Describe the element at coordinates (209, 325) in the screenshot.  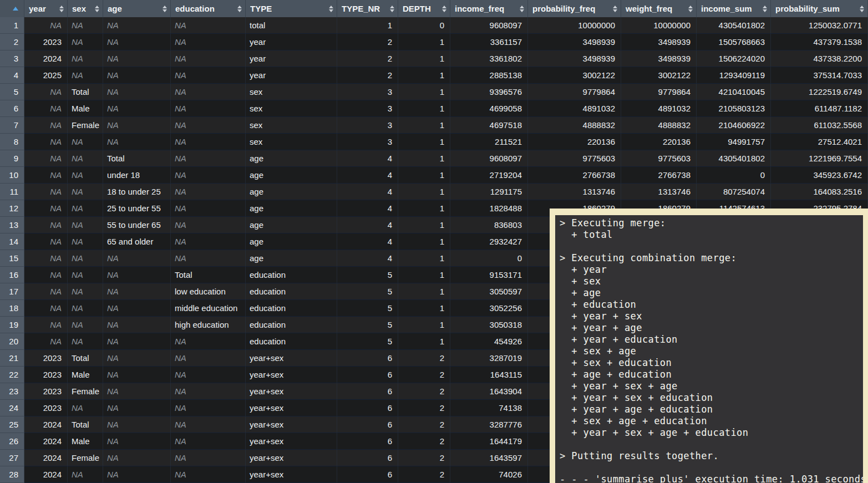
I see `cell-education: high education` at that location.